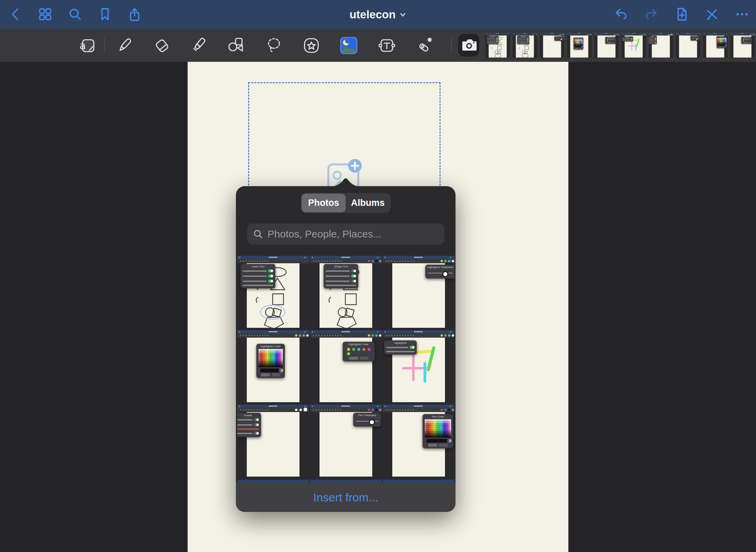 The image size is (756, 552). What do you see at coordinates (469, 45) in the screenshot?
I see `camera-button` at bounding box center [469, 45].